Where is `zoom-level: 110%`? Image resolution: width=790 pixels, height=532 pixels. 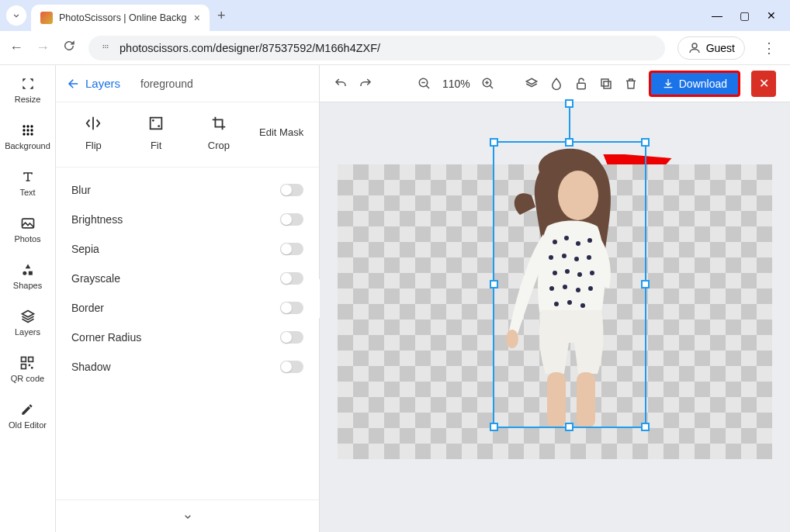
zoom-level: 110% is located at coordinates (456, 84).